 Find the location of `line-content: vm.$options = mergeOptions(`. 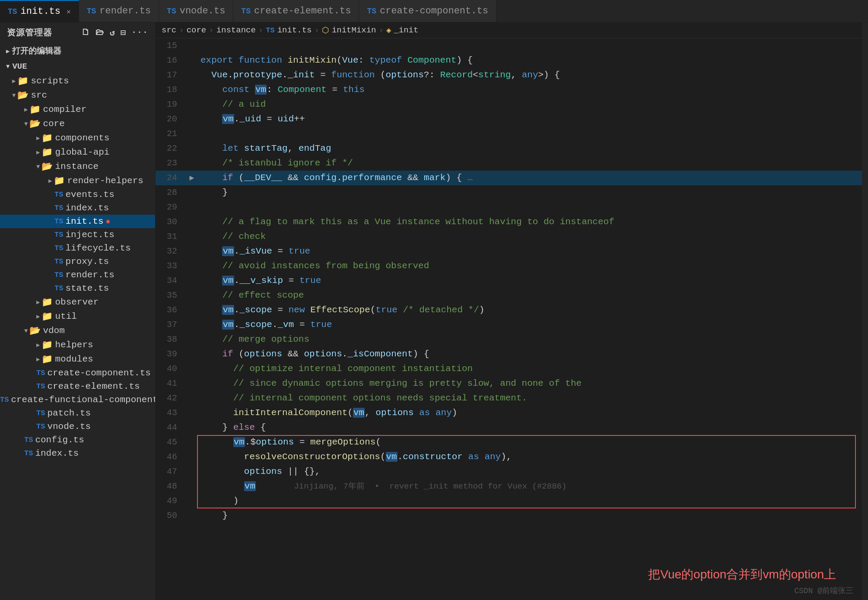

line-content: vm.$options = mergeOptions( is located at coordinates (530, 442).